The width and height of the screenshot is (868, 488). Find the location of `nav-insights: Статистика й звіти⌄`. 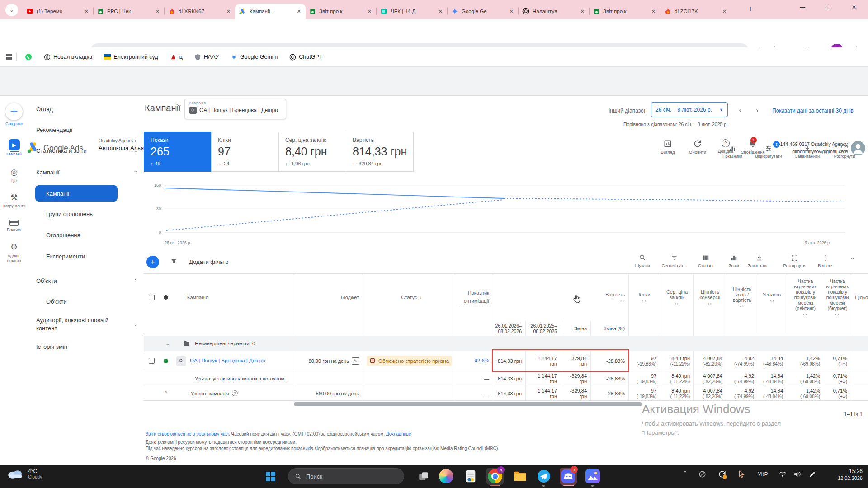

nav-insights: Статистика й звіти⌄ is located at coordinates (86, 150).